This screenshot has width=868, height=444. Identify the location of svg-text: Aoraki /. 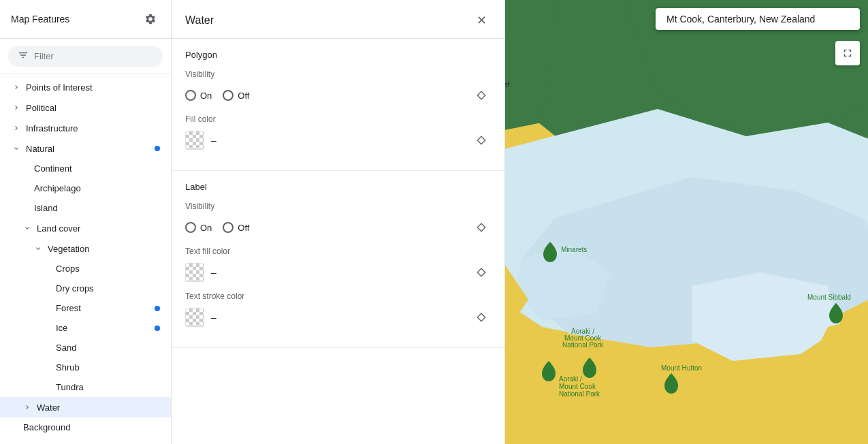
(570, 379).